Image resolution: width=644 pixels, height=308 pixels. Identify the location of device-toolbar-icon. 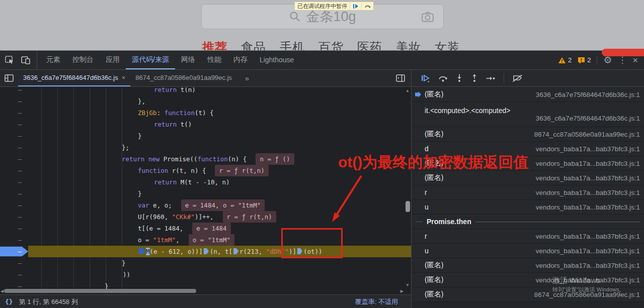
(26, 60).